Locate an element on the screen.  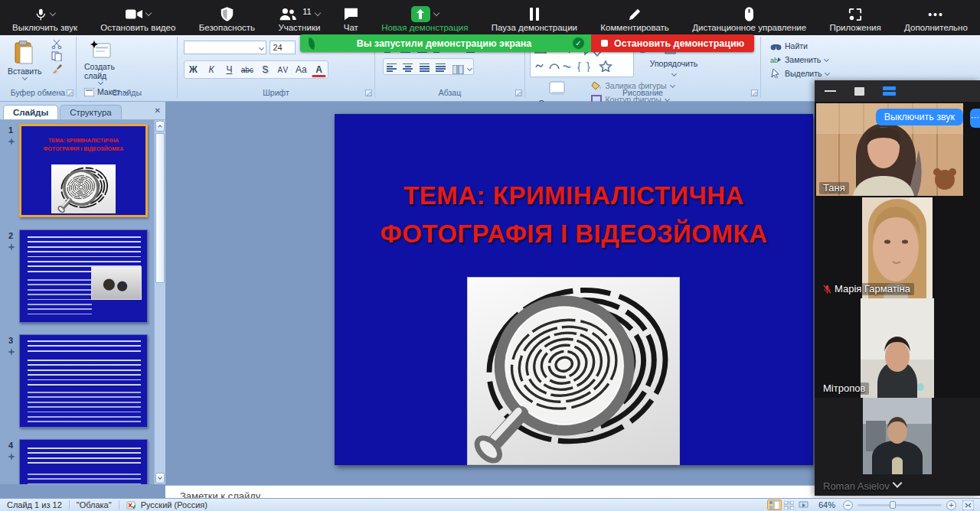
copy-icon is located at coordinates (57, 57).